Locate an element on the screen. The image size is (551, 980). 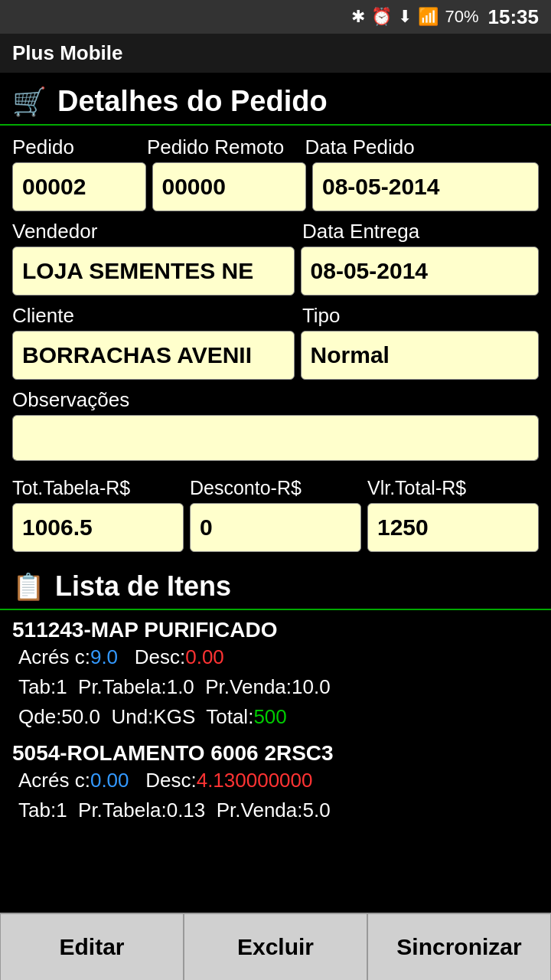
data-pedido-field is located at coordinates (425, 187).